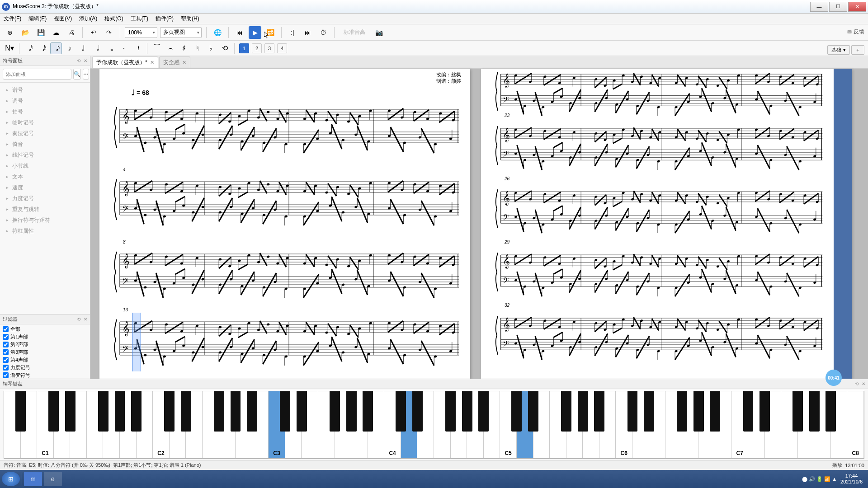 This screenshot has height=488, width=868. Describe the element at coordinates (88, 19) in the screenshot. I see `menu-item: 添加(A)` at that location.